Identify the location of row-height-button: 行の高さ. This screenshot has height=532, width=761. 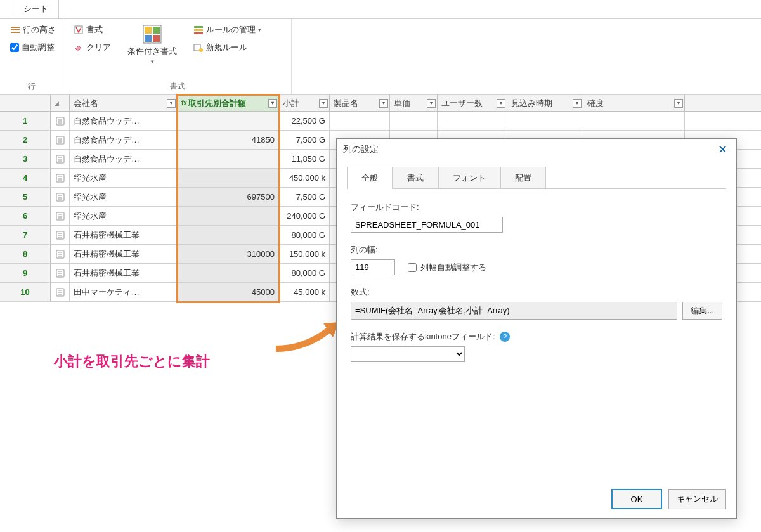
(33, 30).